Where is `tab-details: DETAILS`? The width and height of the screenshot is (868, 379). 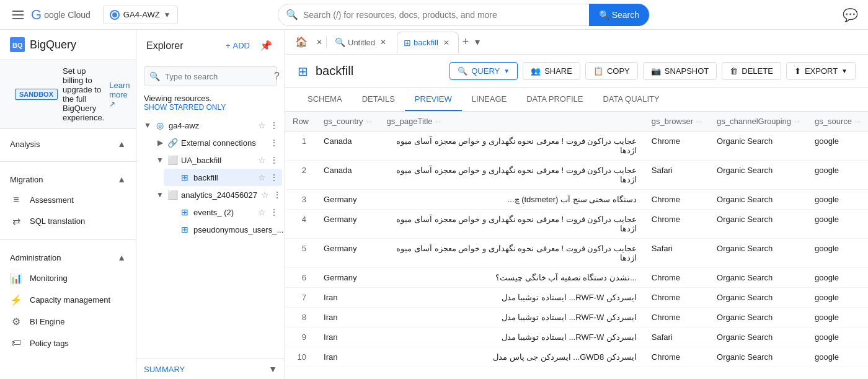 tab-details: DETAILS is located at coordinates (378, 99).